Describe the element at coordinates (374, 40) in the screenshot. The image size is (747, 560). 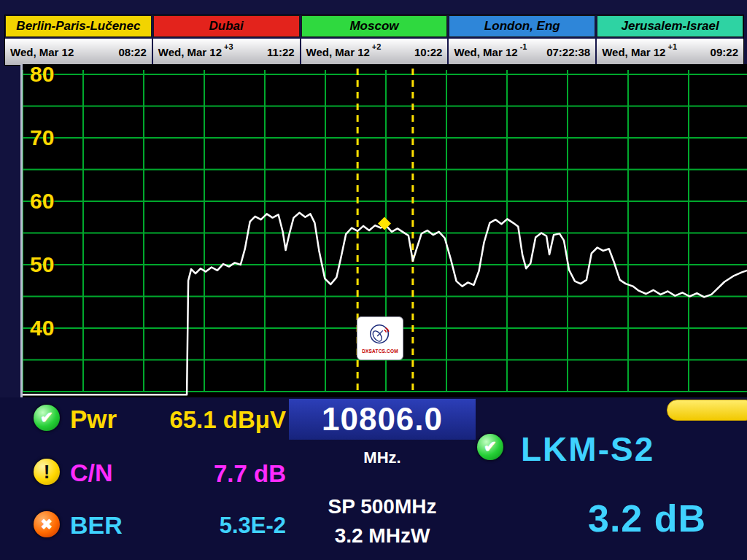
I see `world-clock-bar: Berlin-Paris-Lučenec Wed, Mar 12 08:22 D…` at that location.